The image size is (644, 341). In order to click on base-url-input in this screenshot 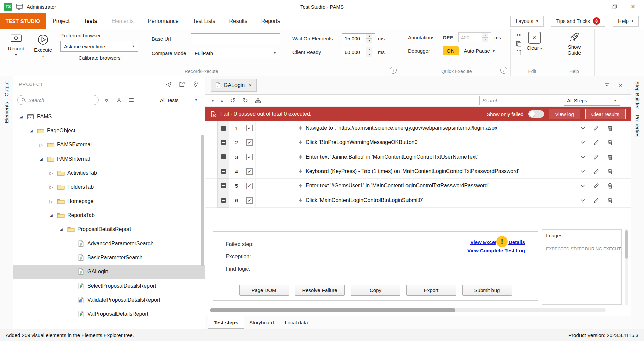, I will do `click(235, 39)`.